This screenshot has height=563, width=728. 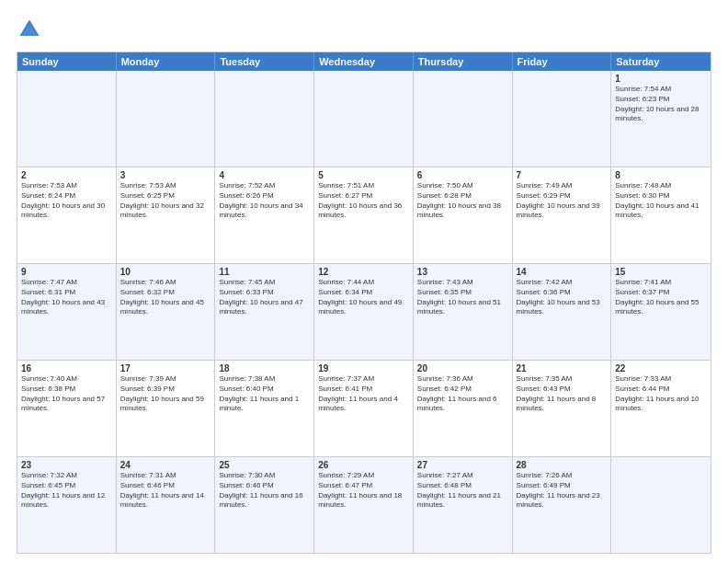 What do you see at coordinates (166, 505) in the screenshot?
I see `day-cell-24: 24Sunrise: 7:31 AM Sunset: 6:46 PM Dayli…` at bounding box center [166, 505].